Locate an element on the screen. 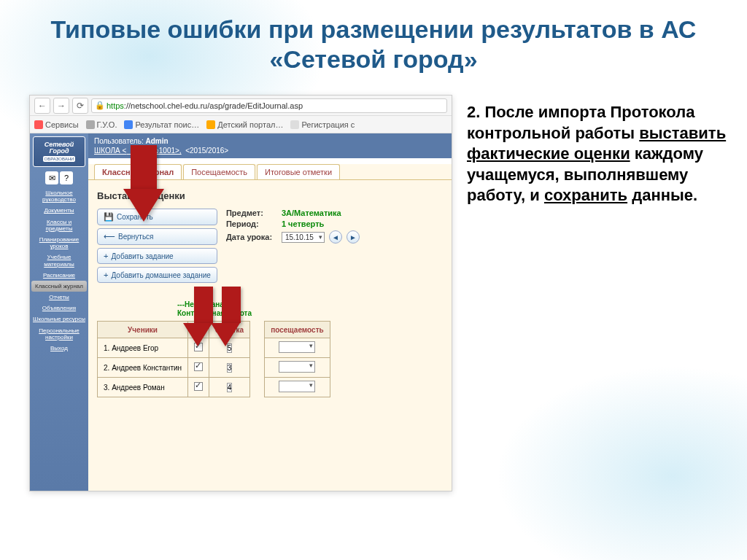 The image size is (747, 560). sidebar-journal: Классный журнал is located at coordinates (59, 286).